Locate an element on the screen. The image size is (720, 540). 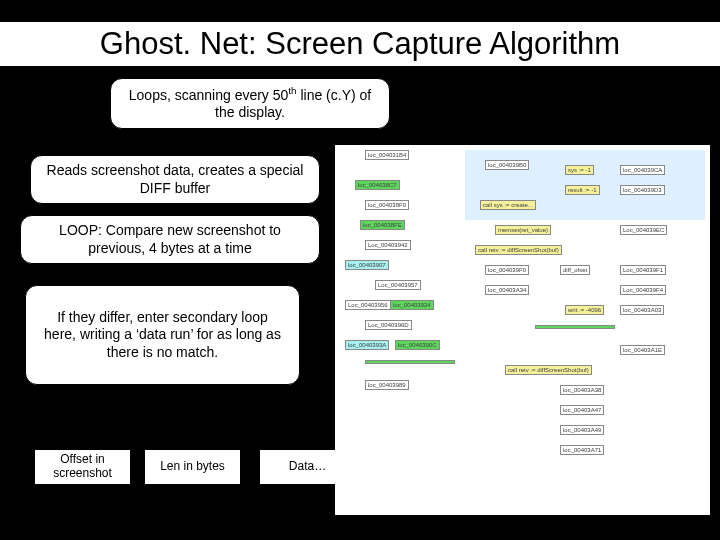
graph-node: loc_004039D3 is located at coordinates (642, 190).